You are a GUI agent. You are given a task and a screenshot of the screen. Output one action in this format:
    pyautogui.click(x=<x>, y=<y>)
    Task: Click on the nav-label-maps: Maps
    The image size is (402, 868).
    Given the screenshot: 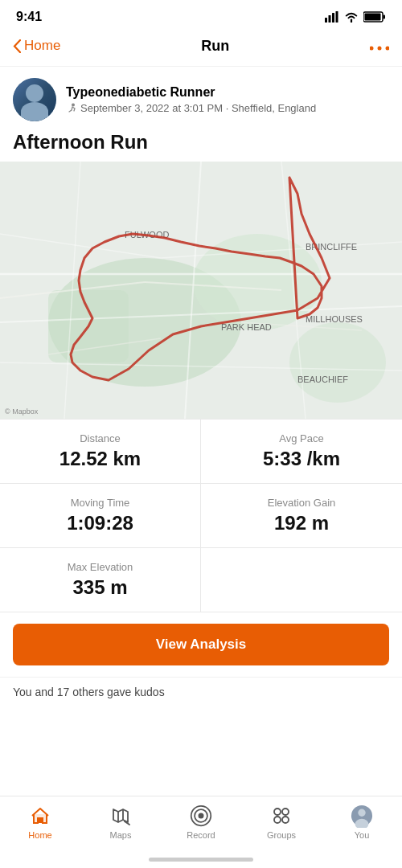 What is the action you would take?
    pyautogui.click(x=121, y=835)
    